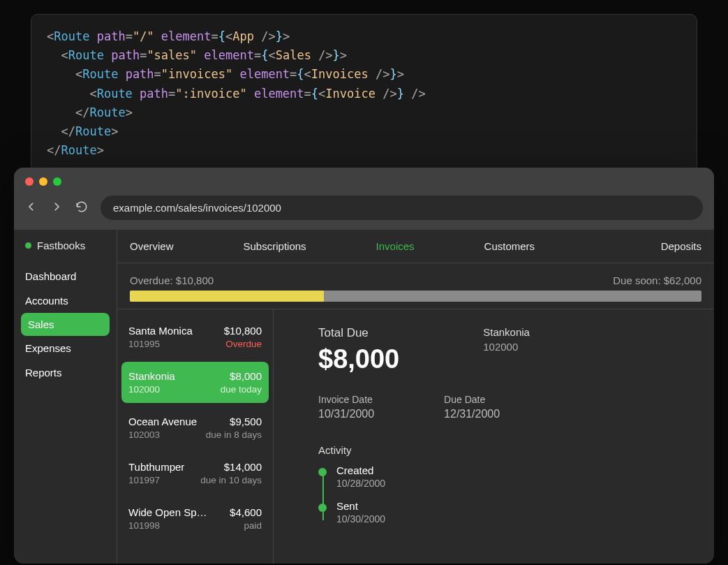  Describe the element at coordinates (525, 513) in the screenshot. I see `timeline-item: Sent10/30/2000` at that location.